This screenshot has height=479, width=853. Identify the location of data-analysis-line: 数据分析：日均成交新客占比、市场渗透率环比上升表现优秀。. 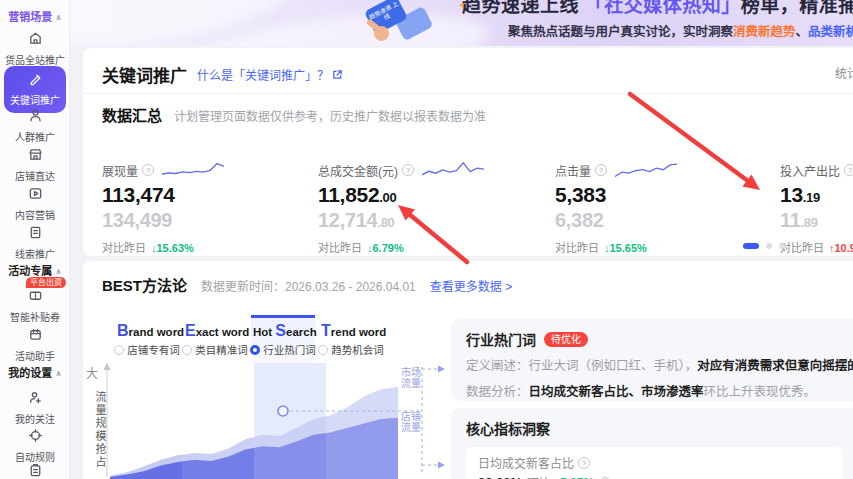
(660, 392).